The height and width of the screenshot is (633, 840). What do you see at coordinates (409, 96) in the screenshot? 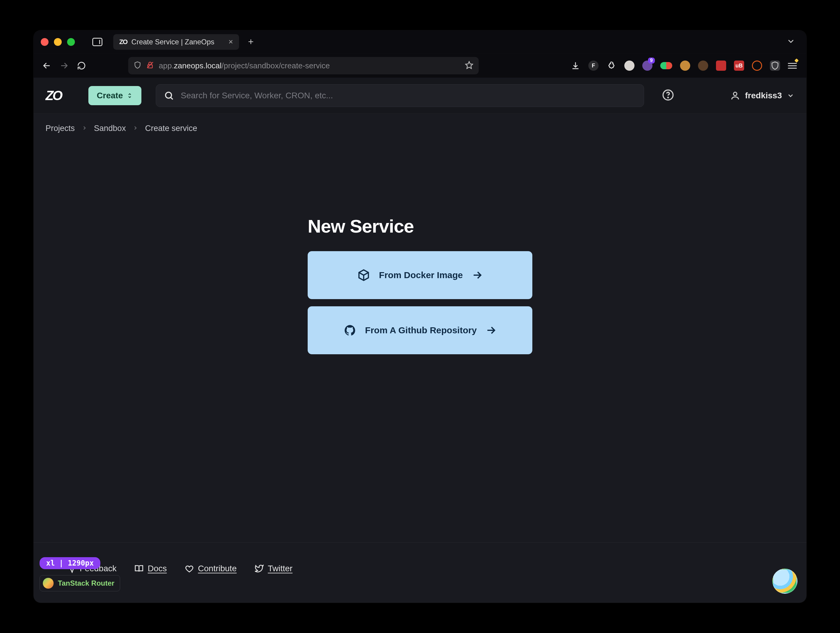
I see `search-input` at bounding box center [409, 96].